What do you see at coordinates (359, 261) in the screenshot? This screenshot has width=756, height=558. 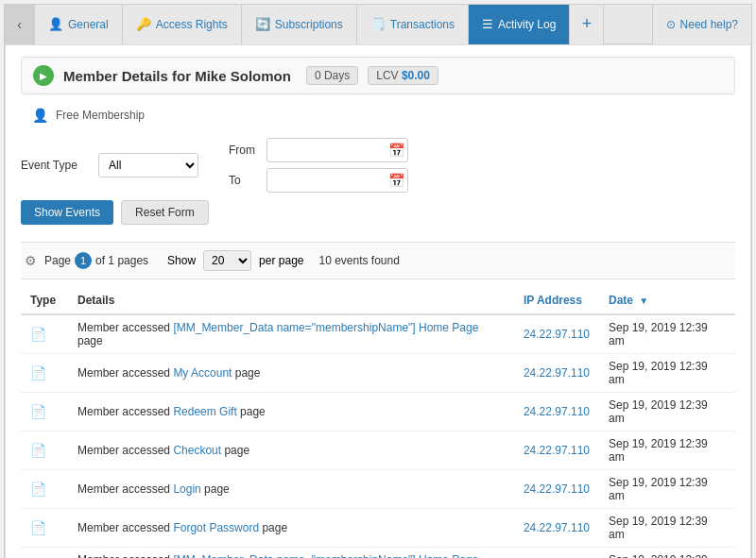 I see `events-found: 10 events found` at bounding box center [359, 261].